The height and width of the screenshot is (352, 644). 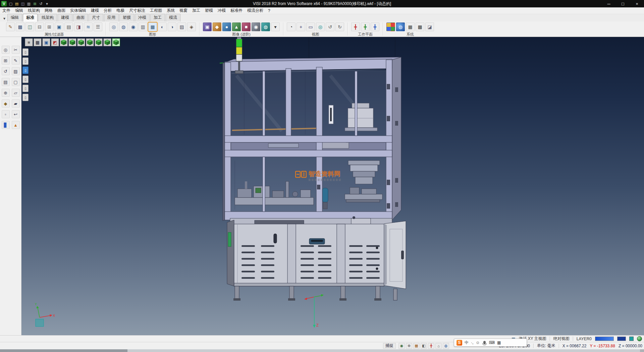 I want to click on ribbon-tab: 标准, so click(x=30, y=17).